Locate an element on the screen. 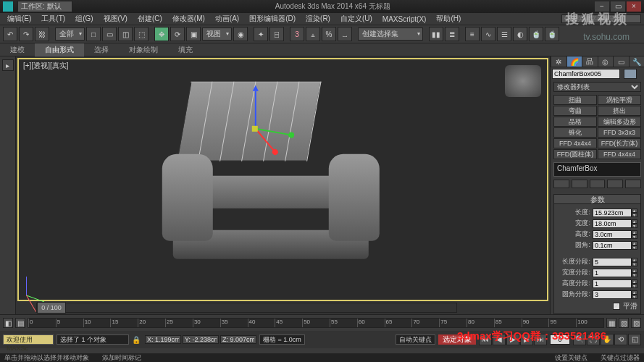 The width and height of the screenshot is (644, 362). menu-view: 视图(V) is located at coordinates (116, 19).